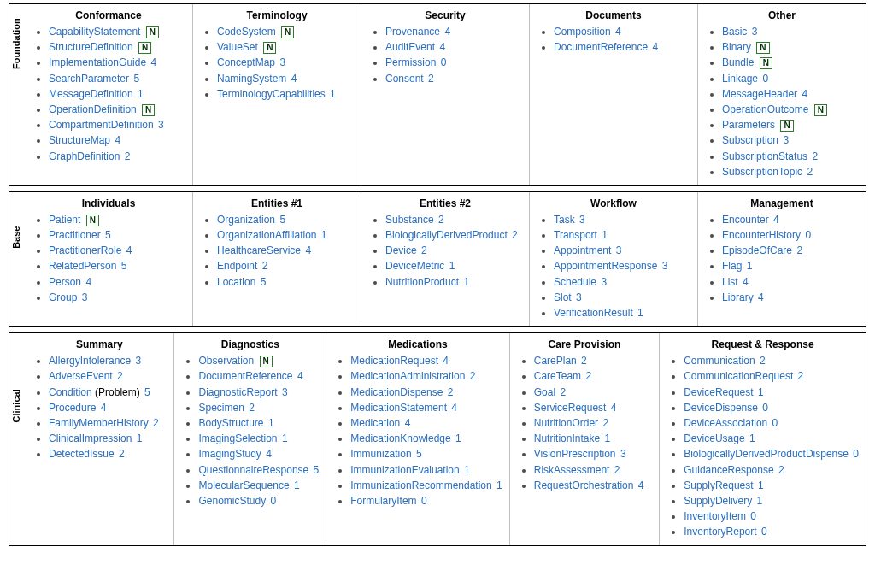  Describe the element at coordinates (272, 94) in the screenshot. I see `resource-link-terminologycapabilities: TerminologyCapabilities` at that location.